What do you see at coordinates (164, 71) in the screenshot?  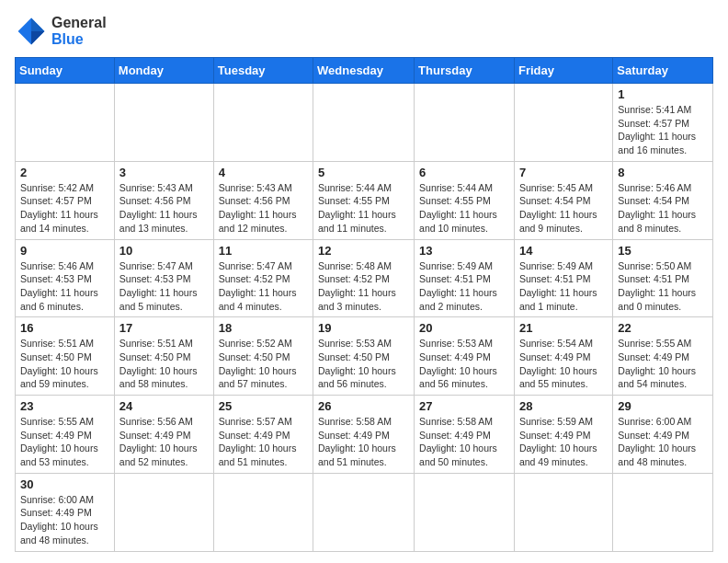 I see `col-header-monday: Monday` at bounding box center [164, 71].